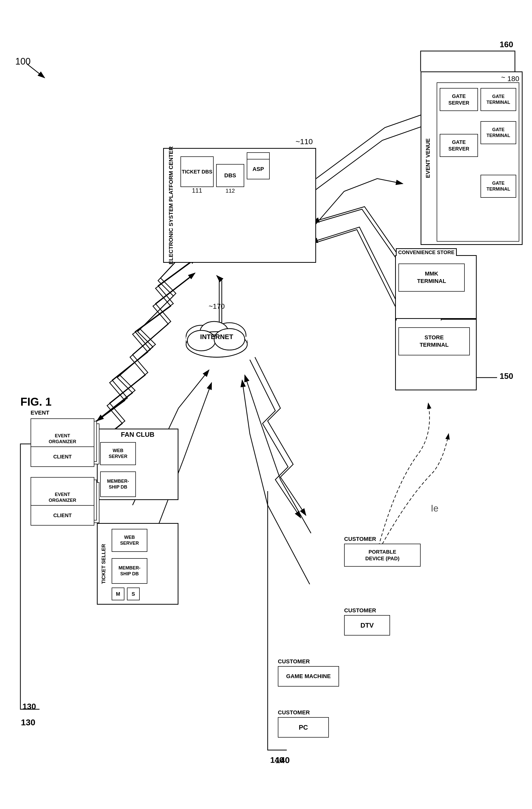  What do you see at coordinates (118, 484) in the screenshot?
I see `fan-membership-db: MEMBER-SHIP DB` at bounding box center [118, 484].